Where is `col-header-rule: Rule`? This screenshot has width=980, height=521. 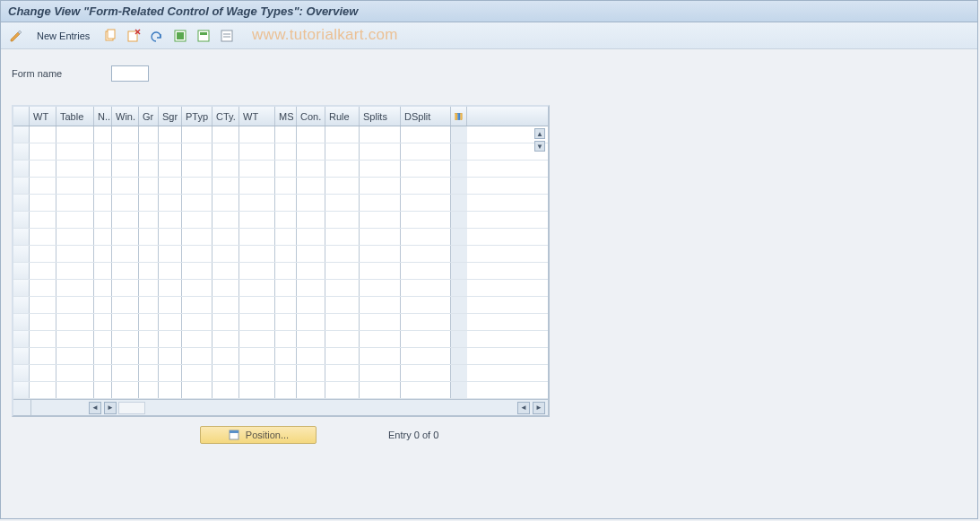
col-header-rule: Rule is located at coordinates (343, 117).